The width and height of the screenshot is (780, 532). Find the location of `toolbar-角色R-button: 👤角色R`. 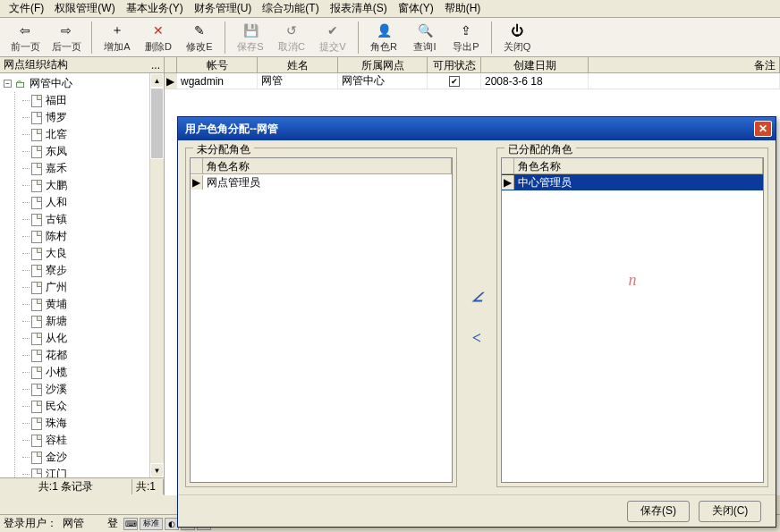

toolbar-角色R-button: 👤角色R is located at coordinates (384, 38).